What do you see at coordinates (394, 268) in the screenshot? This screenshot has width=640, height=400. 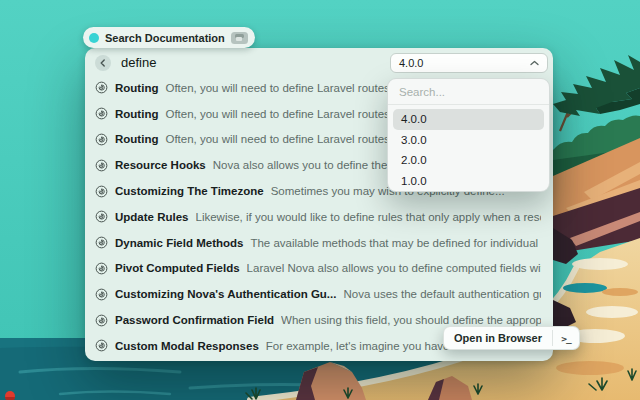 I see `result-snippet: Laravel Nova also allows you to define c…` at bounding box center [394, 268].